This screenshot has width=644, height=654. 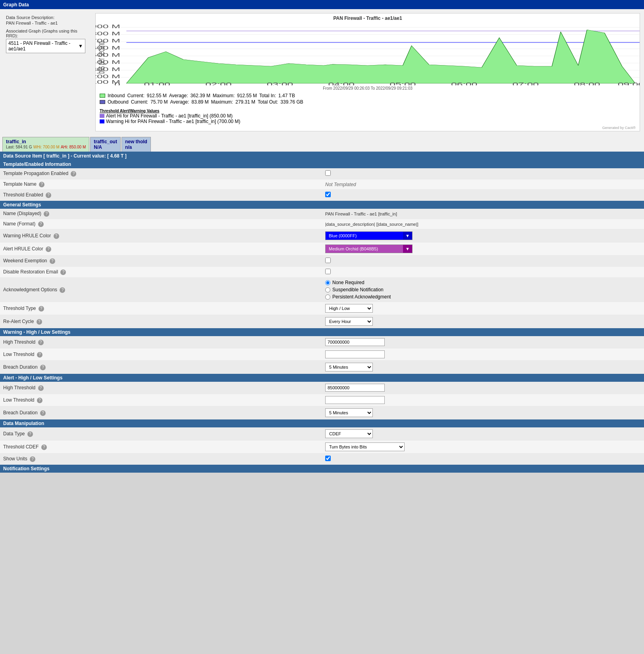 What do you see at coordinates (355, 400) in the screenshot?
I see `alert-low-threshold-input` at bounding box center [355, 400].